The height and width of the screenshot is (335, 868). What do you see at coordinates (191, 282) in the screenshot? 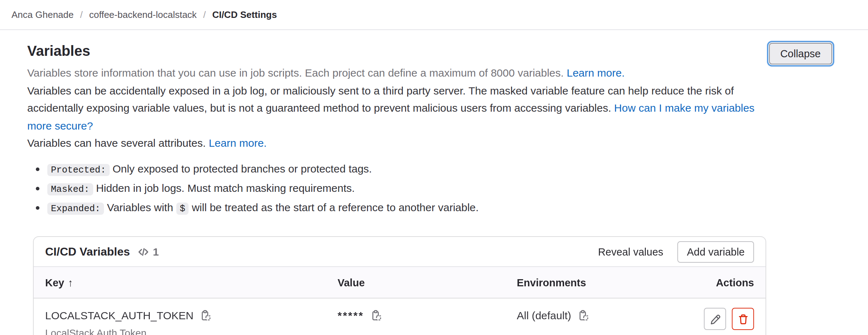
I see `column-header-key: Key↑` at bounding box center [191, 282].